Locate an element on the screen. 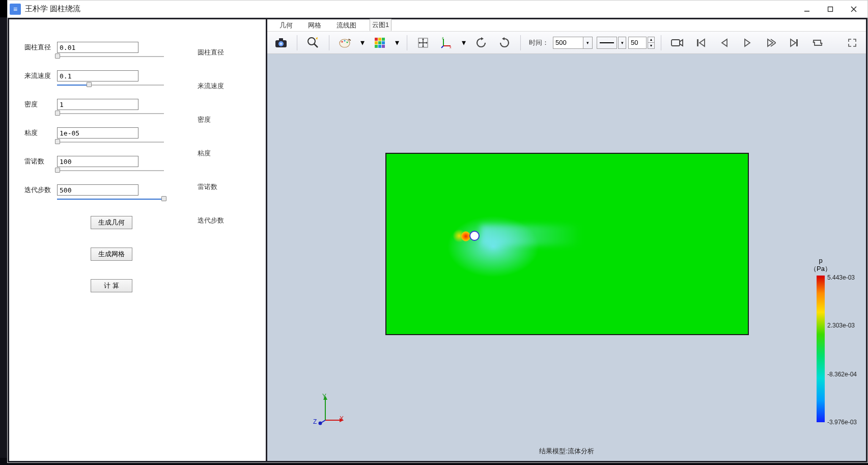 This screenshot has height=465, width=868. density-slider is located at coordinates (110, 114).